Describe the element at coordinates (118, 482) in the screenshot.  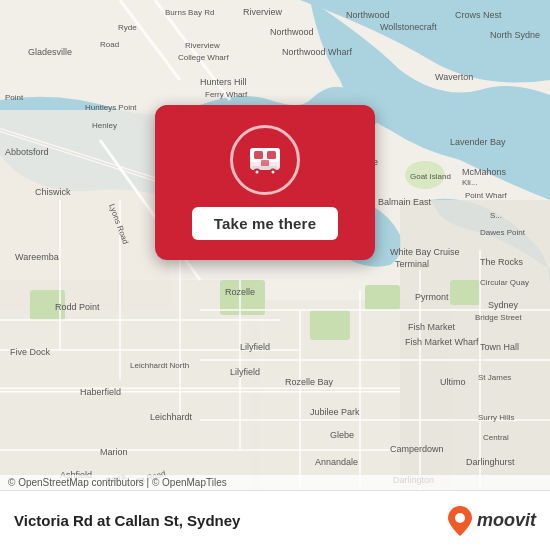
I see `attribution-text: © OpenStreetMap contributors | © OpenMap…` at that location.